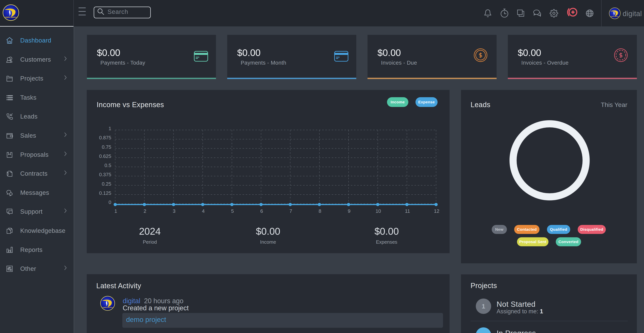  Describe the element at coordinates (105, 193) in the screenshot. I see `svg-text: 0.125` at that location.